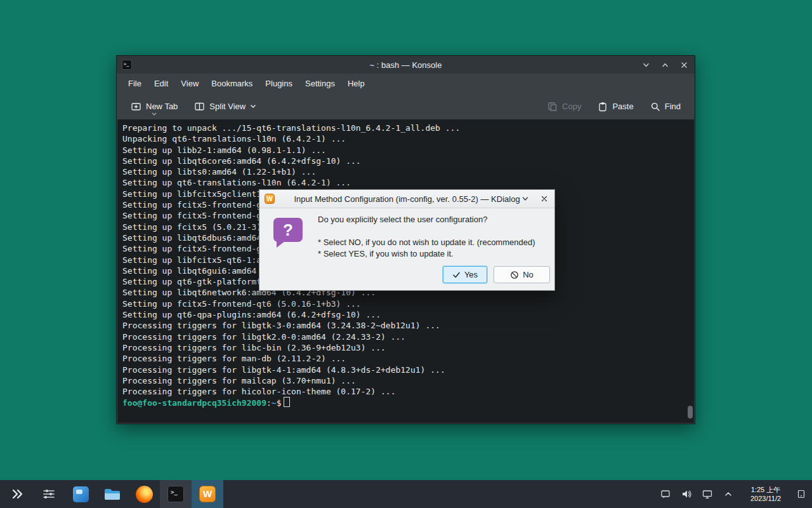 The image size is (812, 508). What do you see at coordinates (572, 107) in the screenshot?
I see `copy-label: Copy` at bounding box center [572, 107].